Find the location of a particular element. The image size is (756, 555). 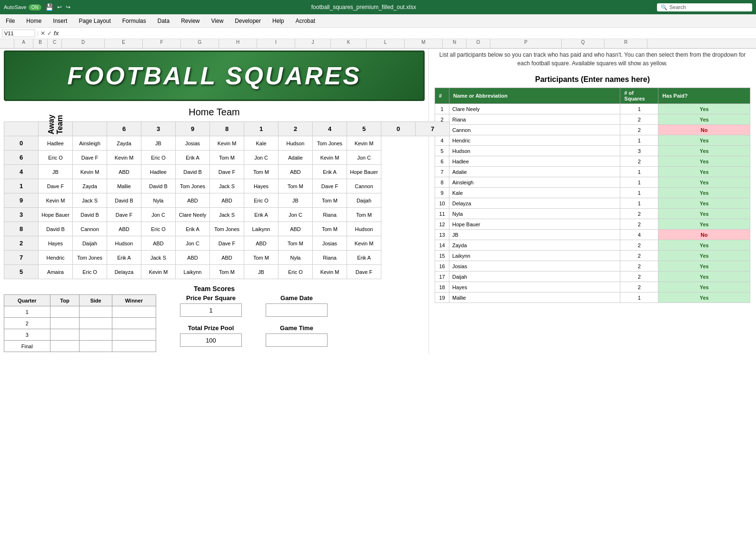

scores-row-1-winner is located at coordinates (134, 323).